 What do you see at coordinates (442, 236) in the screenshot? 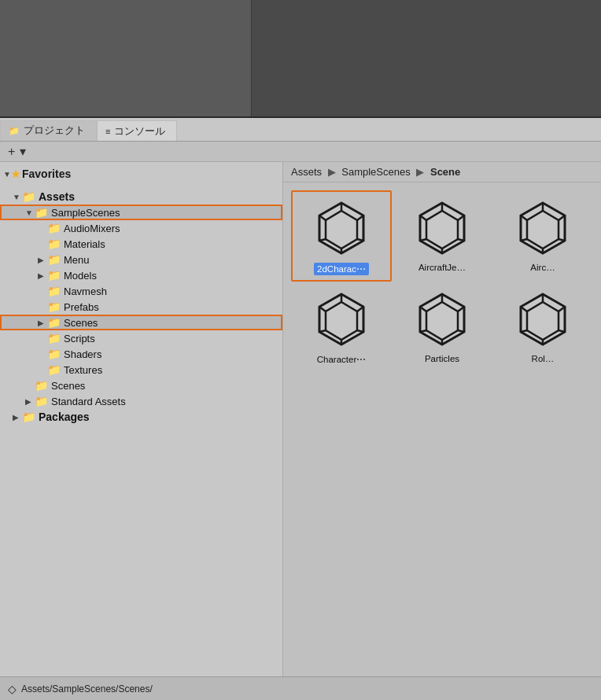
I see `file-item-aircraftje: AircraftJe…` at bounding box center [442, 236].